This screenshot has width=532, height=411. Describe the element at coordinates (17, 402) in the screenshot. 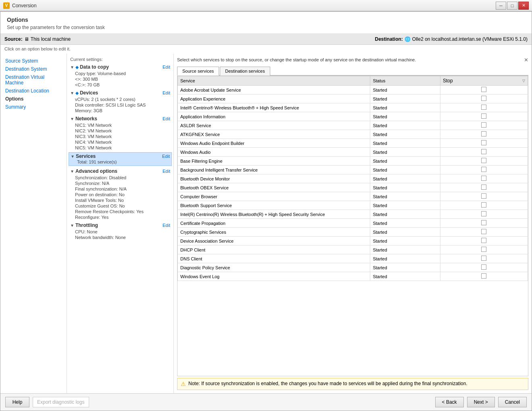

I see `help-button: Help` at that location.